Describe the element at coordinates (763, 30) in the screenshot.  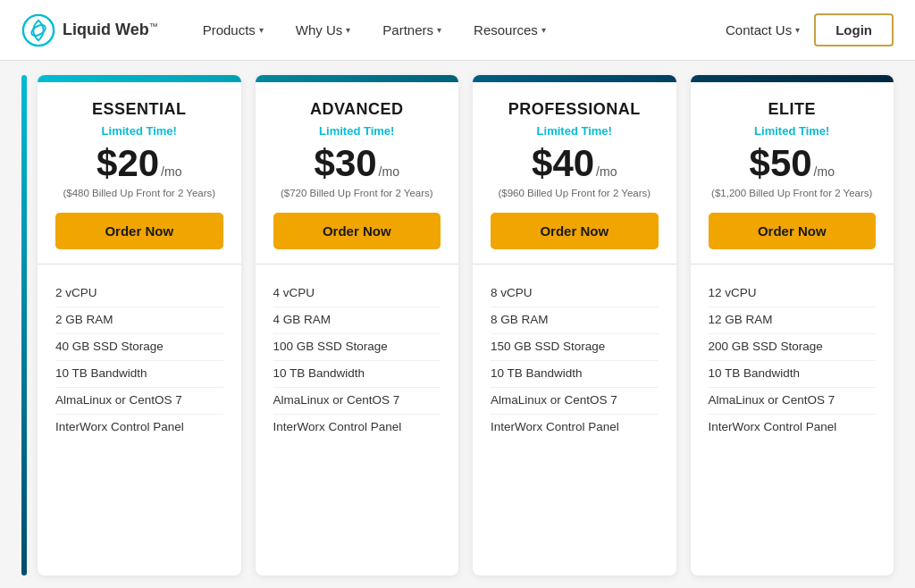
I see `nav-item-contact-us: Contact Us ▾` at that location.